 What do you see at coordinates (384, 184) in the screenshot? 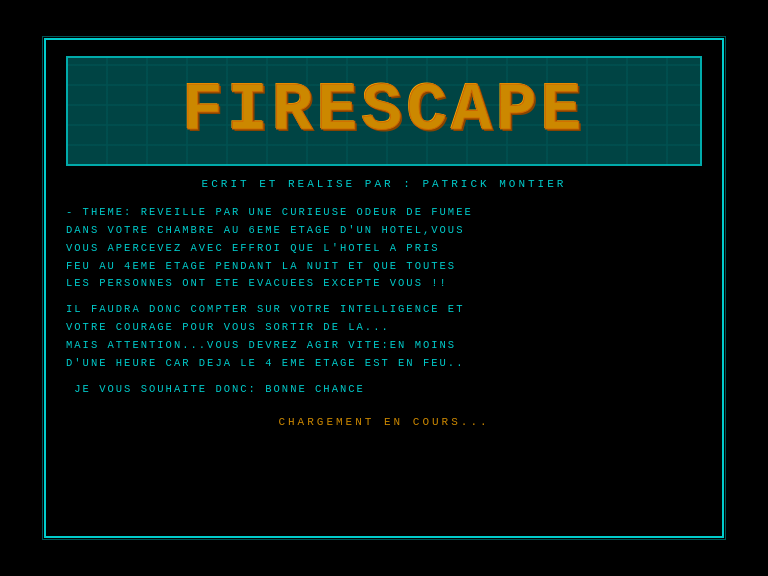
I see `credits-line: ECRIT ET REALISE PAR : PATRICK MONTIER` at bounding box center [384, 184].